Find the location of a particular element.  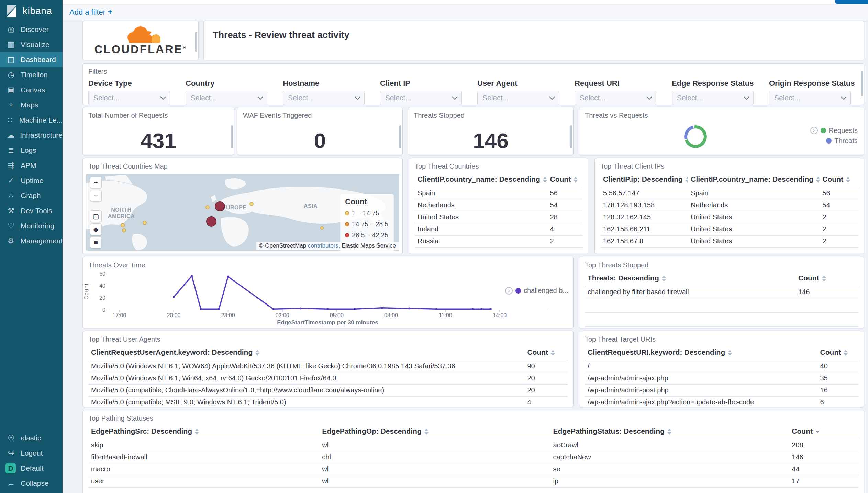

svg-text: 23:00 is located at coordinates (228, 315).